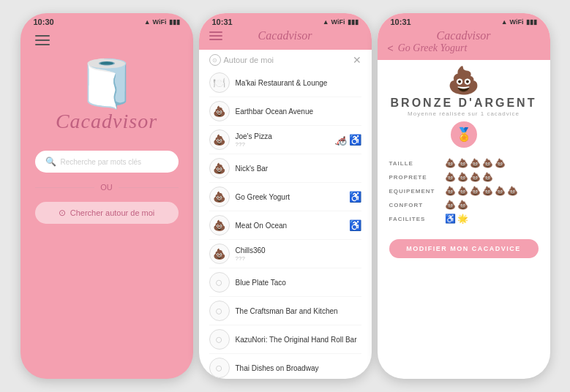  What do you see at coordinates (299, 312) in the screenshot?
I see `rest-name: The Craftsman Bar and Kitchen` at bounding box center [299, 312].